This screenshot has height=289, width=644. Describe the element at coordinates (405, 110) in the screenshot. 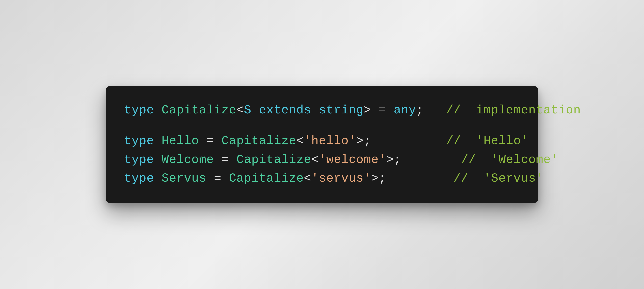

I see `keyword-any: any` at that location.